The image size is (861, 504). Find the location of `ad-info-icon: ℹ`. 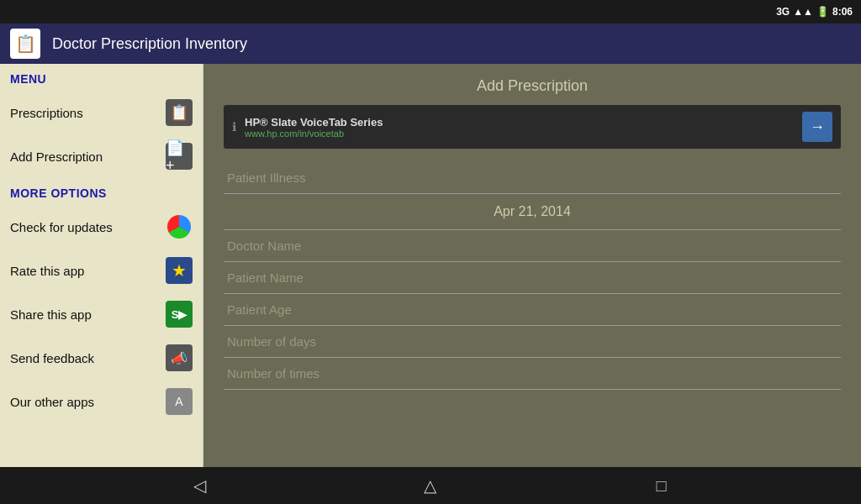

ad-info-icon: ℹ is located at coordinates (234, 127).